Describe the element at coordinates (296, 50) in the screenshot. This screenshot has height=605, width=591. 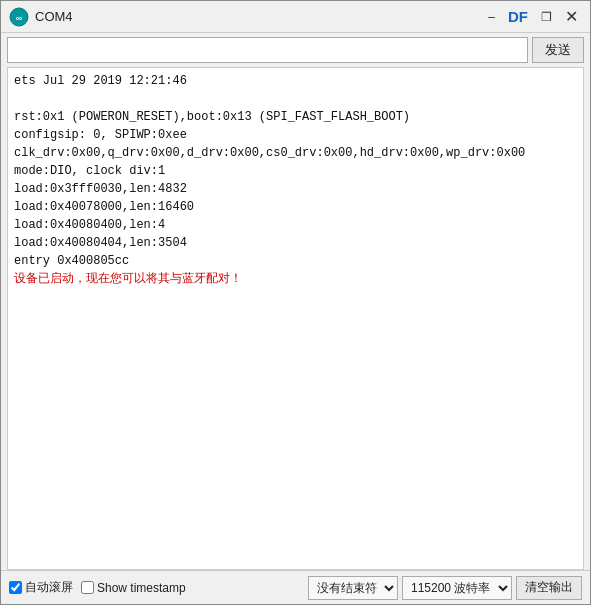
I see `input-toolbar: 发送` at that location.